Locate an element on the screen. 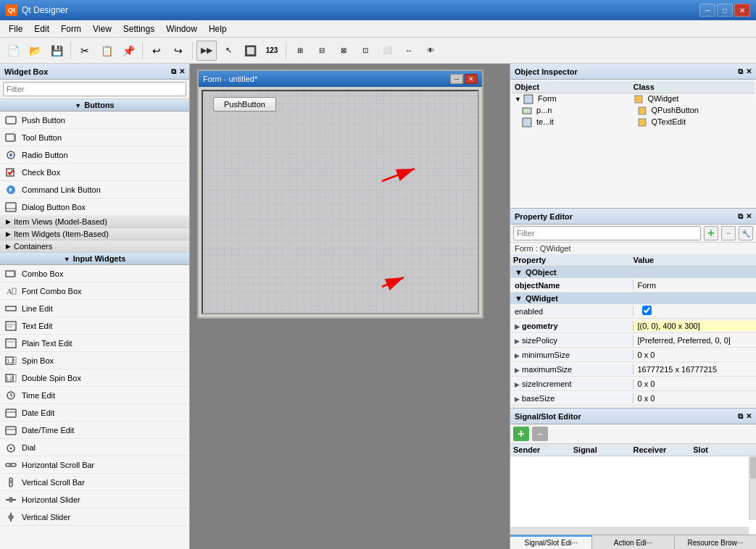  pe-controls: ⧉ ✕ is located at coordinates (745, 217).